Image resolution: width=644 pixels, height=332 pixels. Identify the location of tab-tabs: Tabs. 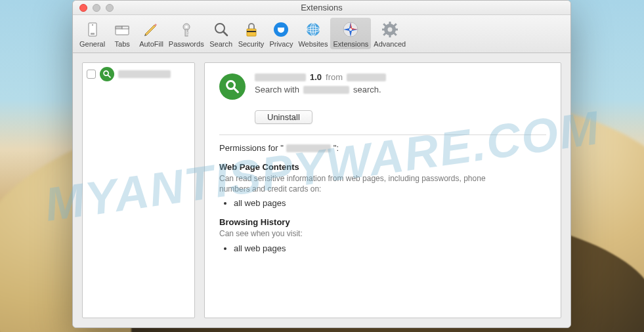
(122, 33).